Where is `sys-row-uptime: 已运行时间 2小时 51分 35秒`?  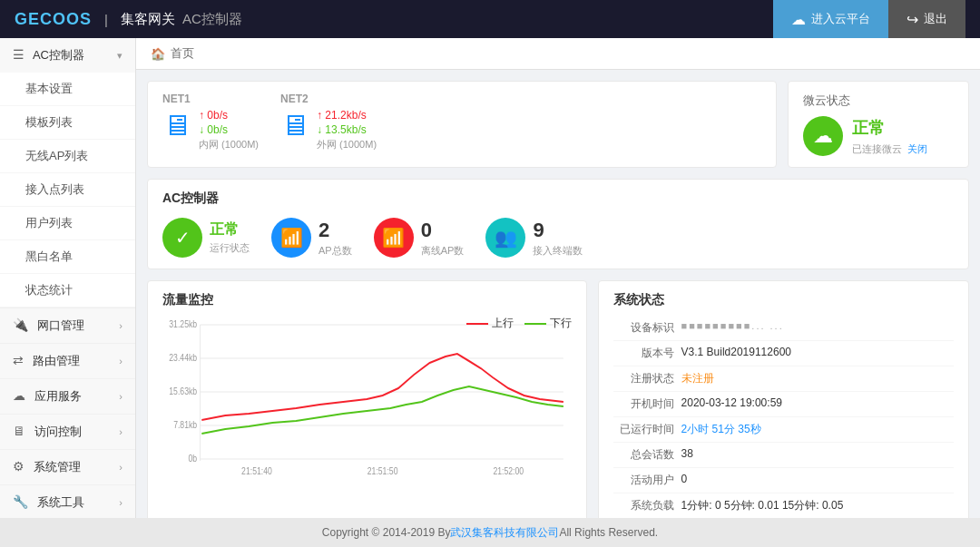
sys-row-uptime: 已运行时间 2小时 51分 35秒 is located at coordinates (784, 430).